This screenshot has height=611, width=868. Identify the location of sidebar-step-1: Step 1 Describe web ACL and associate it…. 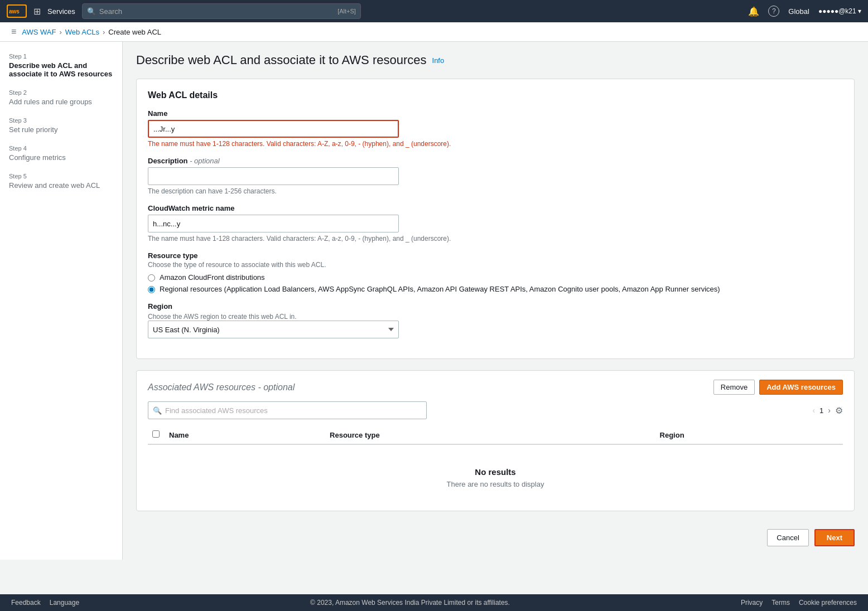
(61, 66).